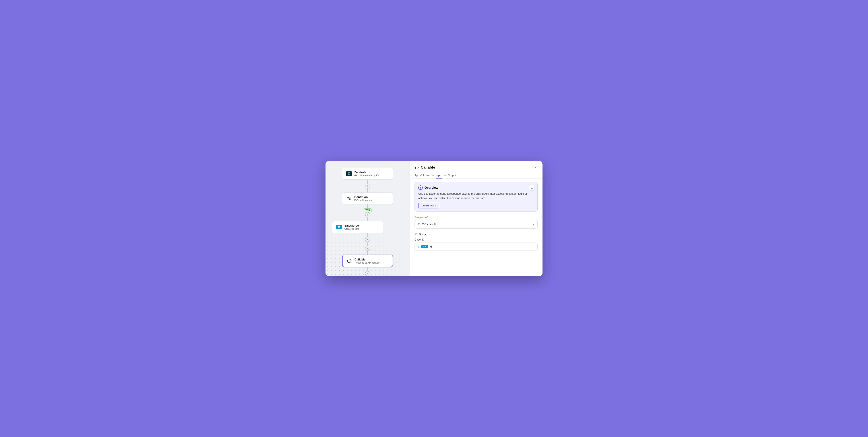 This screenshot has width=868, height=437. What do you see at coordinates (476, 217) in the screenshot?
I see `response-field-label: Response*` at bounding box center [476, 217].